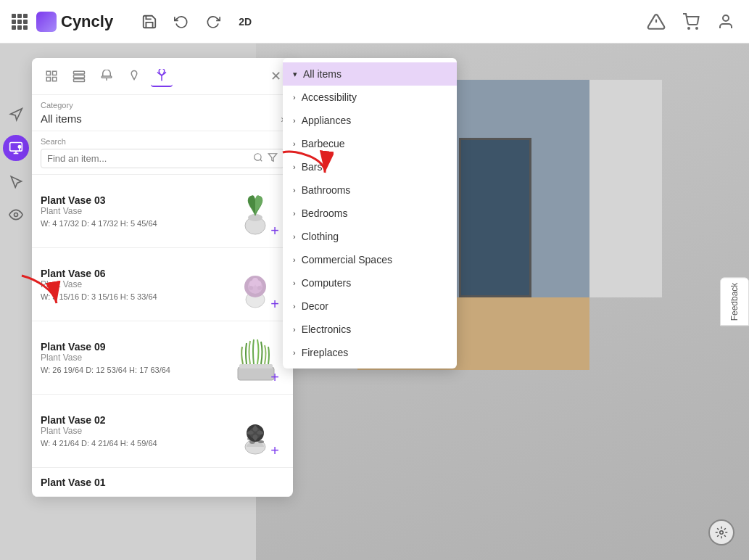  What do you see at coordinates (162, 212) in the screenshot?
I see `list-item: Plant Vase 03 Plant Vase W: 4 17/32 D: 4…` at bounding box center [162, 212].